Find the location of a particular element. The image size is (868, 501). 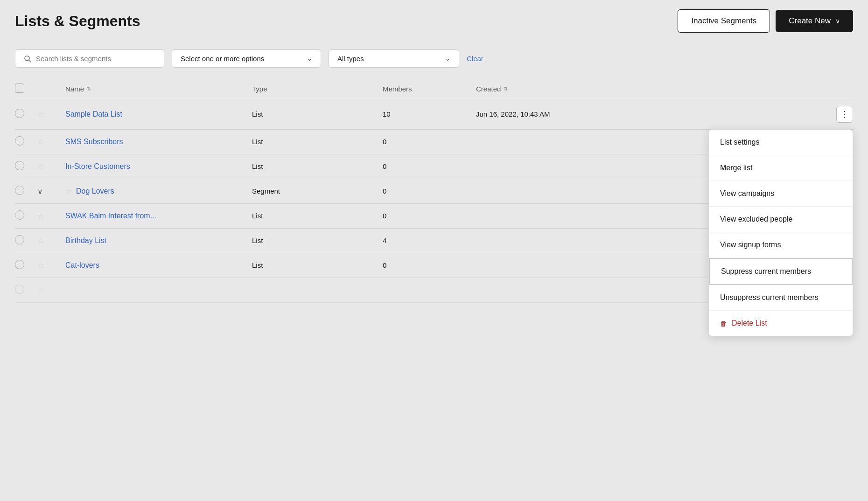

row-5-members: 0 is located at coordinates (385, 216).